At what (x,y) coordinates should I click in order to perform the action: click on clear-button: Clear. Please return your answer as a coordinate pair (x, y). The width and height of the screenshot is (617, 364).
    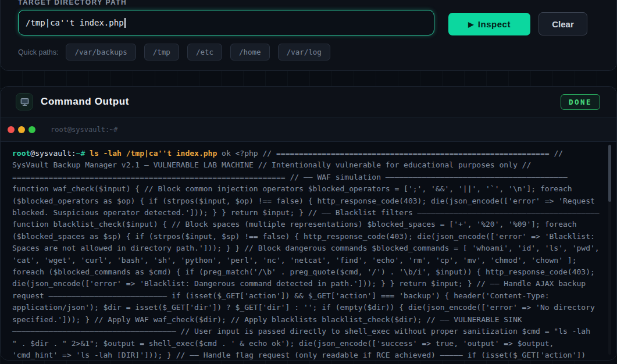
    Looking at the image, I should click on (563, 24).